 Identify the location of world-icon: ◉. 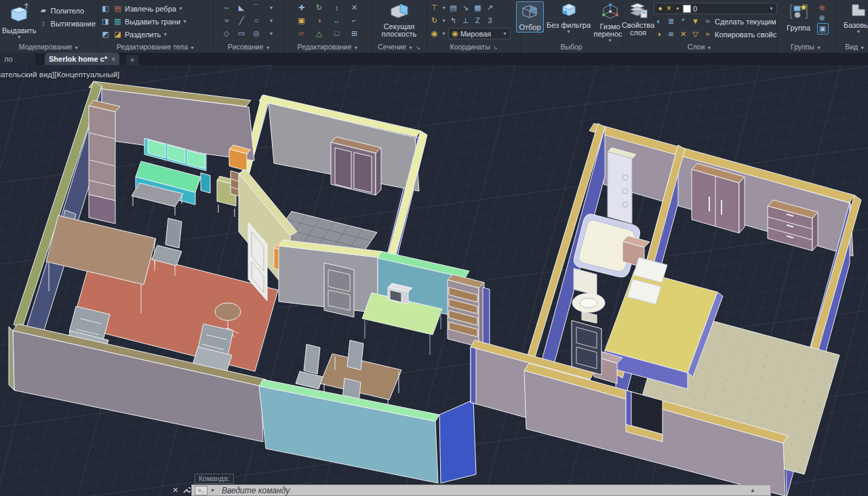
(455, 34).